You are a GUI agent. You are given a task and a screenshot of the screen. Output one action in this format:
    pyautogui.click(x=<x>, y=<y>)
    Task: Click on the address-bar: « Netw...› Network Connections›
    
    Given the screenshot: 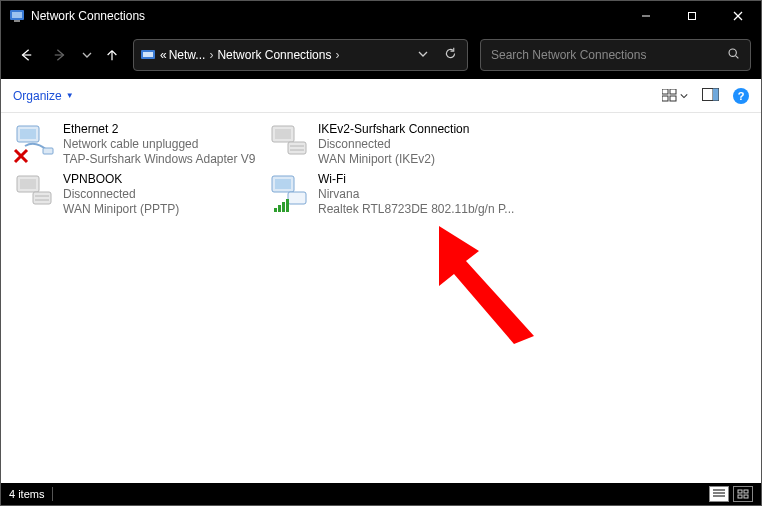 What is the action you would take?
    pyautogui.click(x=300, y=55)
    